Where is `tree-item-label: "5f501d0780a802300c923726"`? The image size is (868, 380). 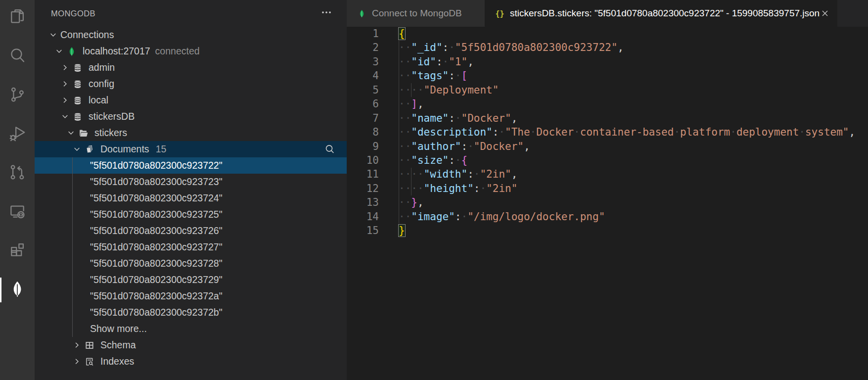
tree-item-label: "5f501d0780a802300c923726" is located at coordinates (156, 231).